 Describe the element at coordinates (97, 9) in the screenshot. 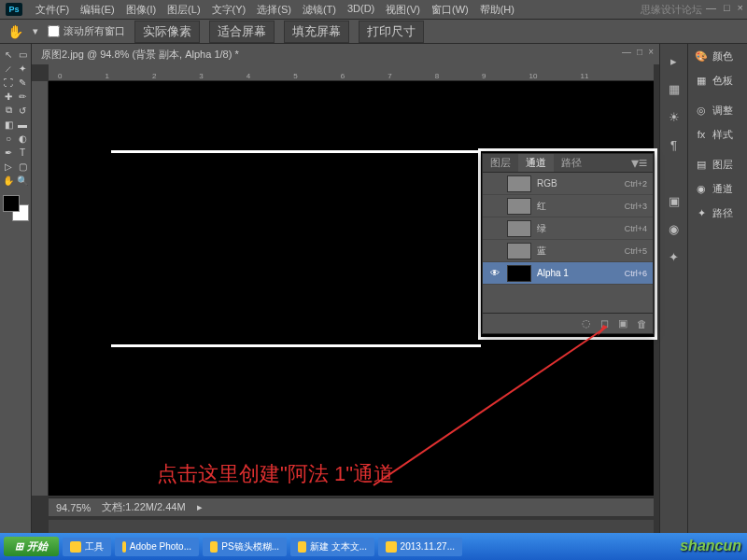

I see `menu-item: 编辑(E)` at that location.